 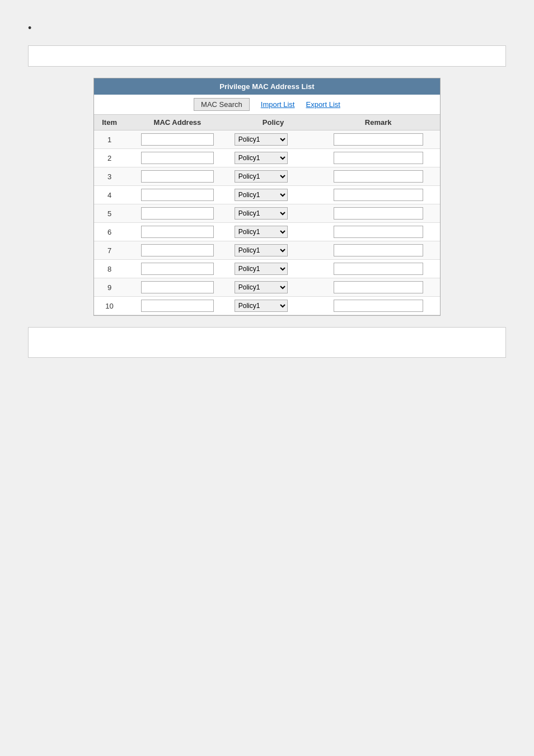 What do you see at coordinates (267, 140) in the screenshot?
I see `table-row: 1Policy1Policy2Policy3` at bounding box center [267, 140].